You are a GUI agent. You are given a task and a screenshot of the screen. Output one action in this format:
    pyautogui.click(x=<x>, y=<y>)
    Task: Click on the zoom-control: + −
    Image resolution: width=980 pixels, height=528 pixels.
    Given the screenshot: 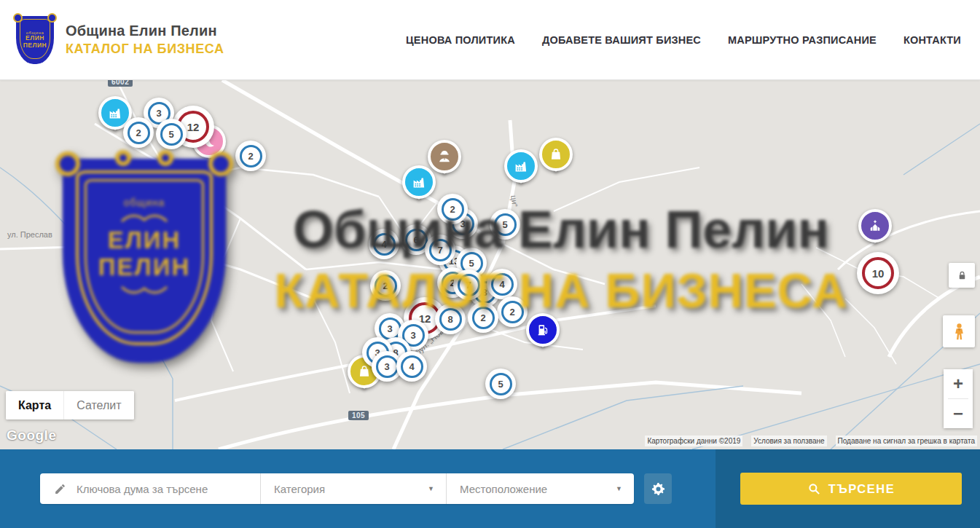 What is the action you would take?
    pyautogui.click(x=958, y=399)
    